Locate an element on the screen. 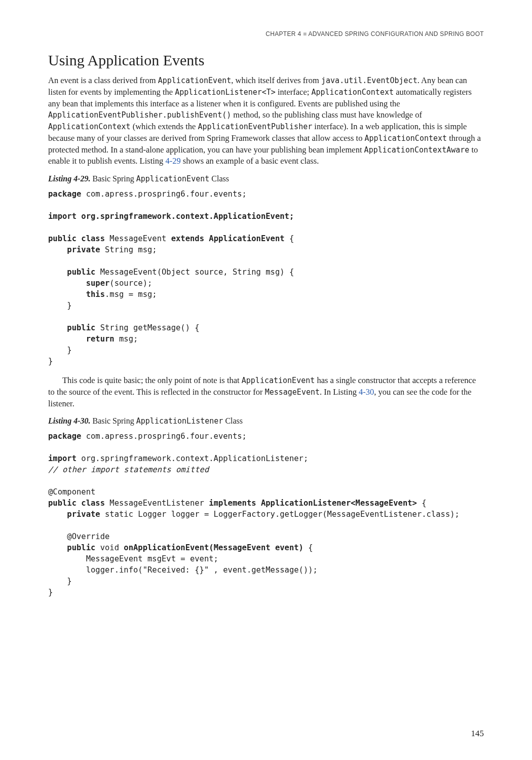 The width and height of the screenshot is (532, 760). listing-4-30-caption: Listing 4-30. Basic Spring ApplicationLi… is located at coordinates (266, 421).